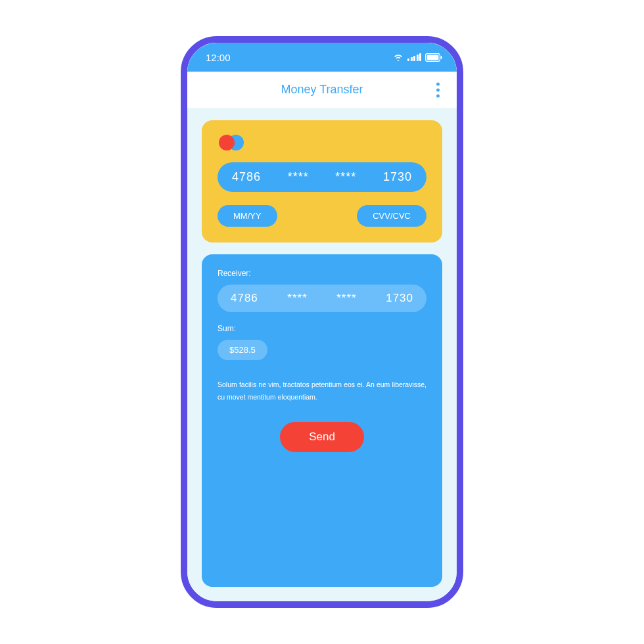 This screenshot has width=644, height=644. What do you see at coordinates (322, 329) in the screenshot?
I see `sum-label: Sum:` at bounding box center [322, 329].